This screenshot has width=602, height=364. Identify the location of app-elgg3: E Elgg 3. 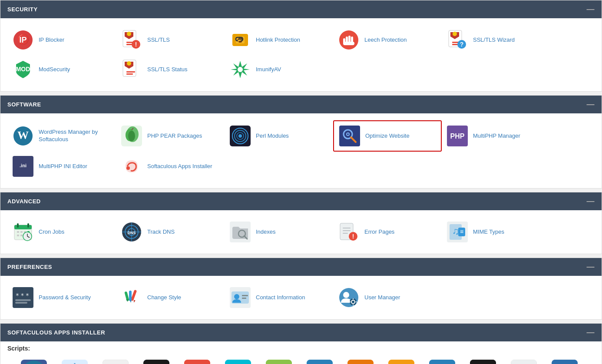
(116, 361).